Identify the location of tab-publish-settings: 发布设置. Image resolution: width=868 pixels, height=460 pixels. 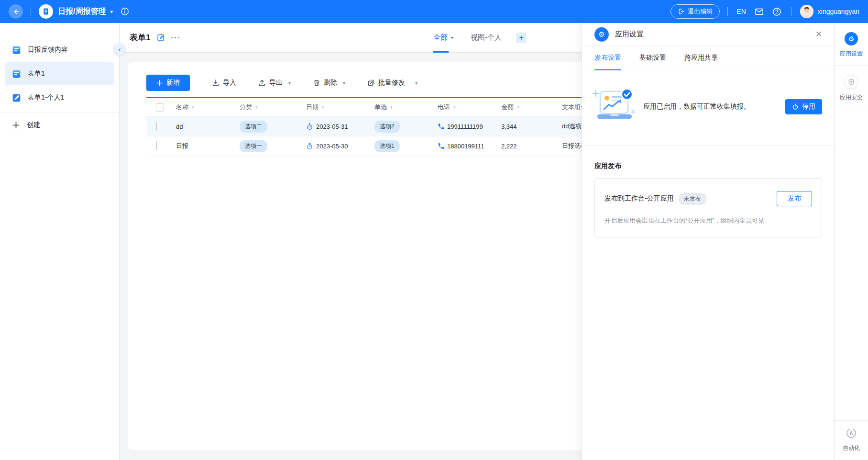
(608, 58).